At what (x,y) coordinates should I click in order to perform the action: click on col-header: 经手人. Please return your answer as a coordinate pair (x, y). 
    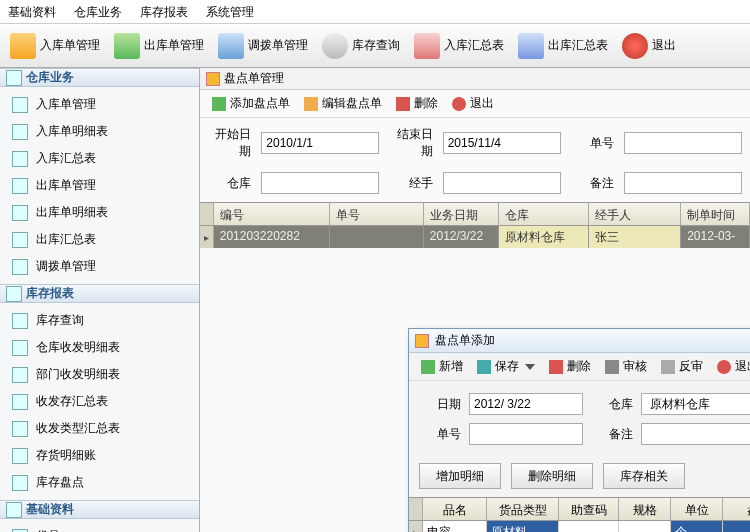
    Looking at the image, I should click on (635, 214).